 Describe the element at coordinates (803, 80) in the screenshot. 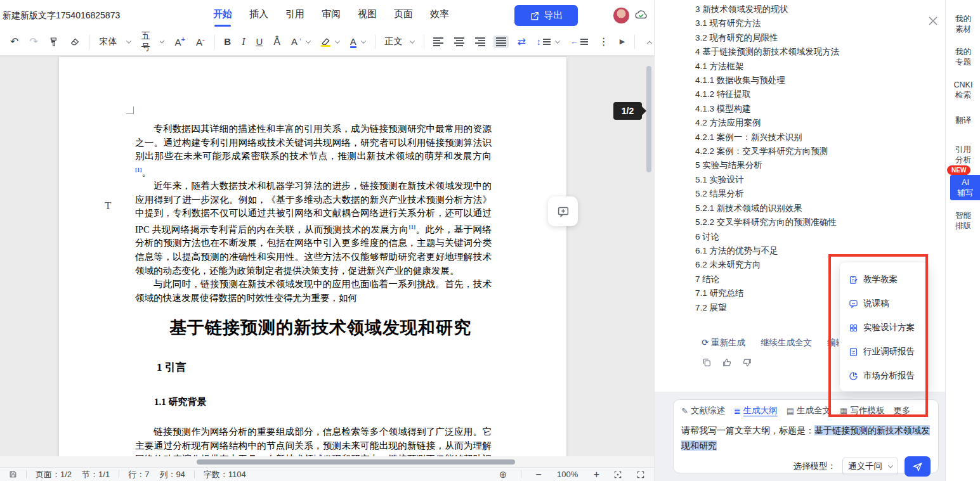

I see `outline-item: 4.1.1 数据收集与预处理` at that location.